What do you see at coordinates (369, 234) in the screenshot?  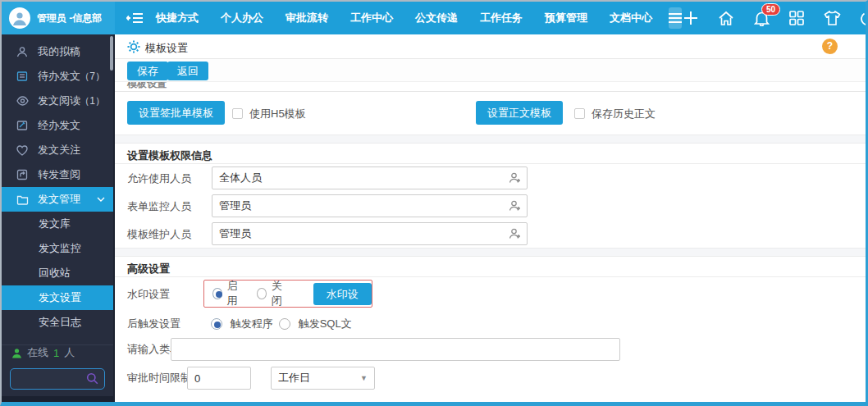 I see `template-maintainer-input` at bounding box center [369, 234].